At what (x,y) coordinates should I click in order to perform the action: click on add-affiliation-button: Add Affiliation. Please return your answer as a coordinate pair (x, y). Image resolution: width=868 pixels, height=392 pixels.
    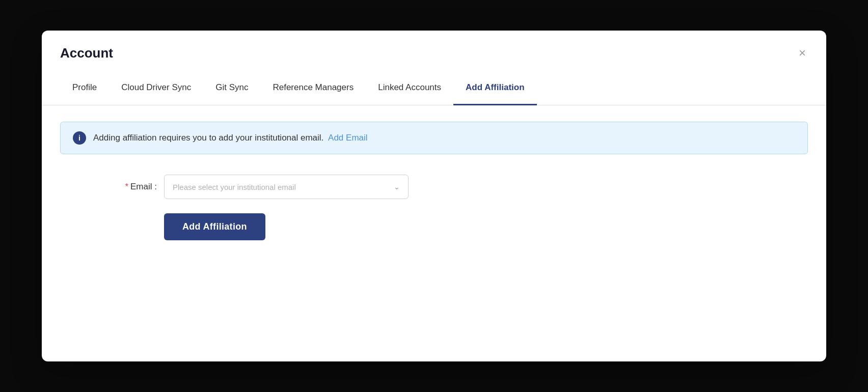
    Looking at the image, I should click on (215, 227).